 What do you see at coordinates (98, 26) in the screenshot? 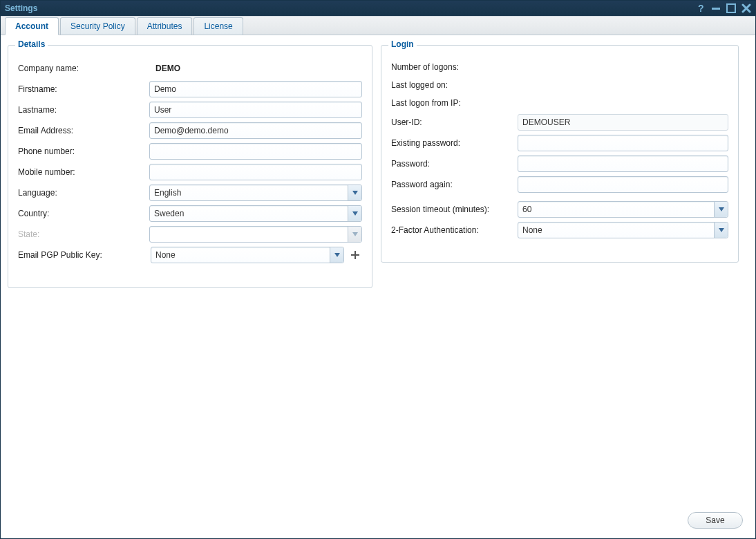
I see `tab-security-policy: Security Policy` at bounding box center [98, 26].